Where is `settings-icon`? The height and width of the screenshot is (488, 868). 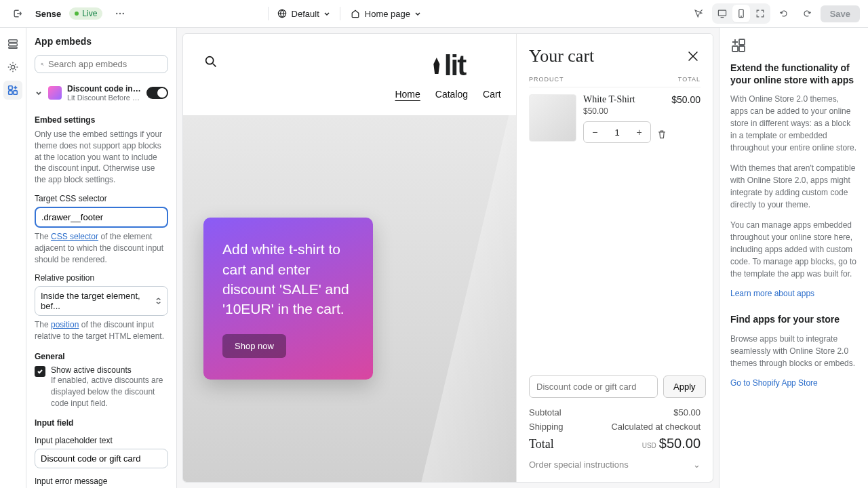
settings-icon is located at coordinates (13, 67).